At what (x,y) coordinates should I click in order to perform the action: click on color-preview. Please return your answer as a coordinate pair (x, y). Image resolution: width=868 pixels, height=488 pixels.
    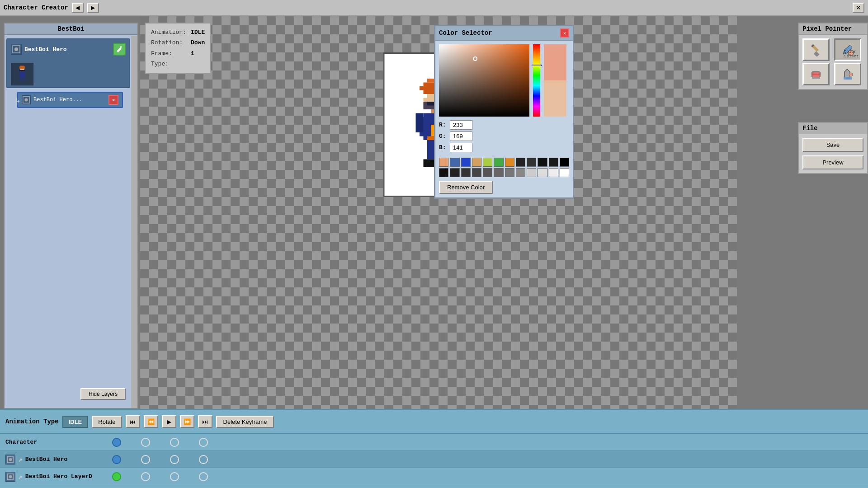
    Looking at the image, I should click on (555, 80).